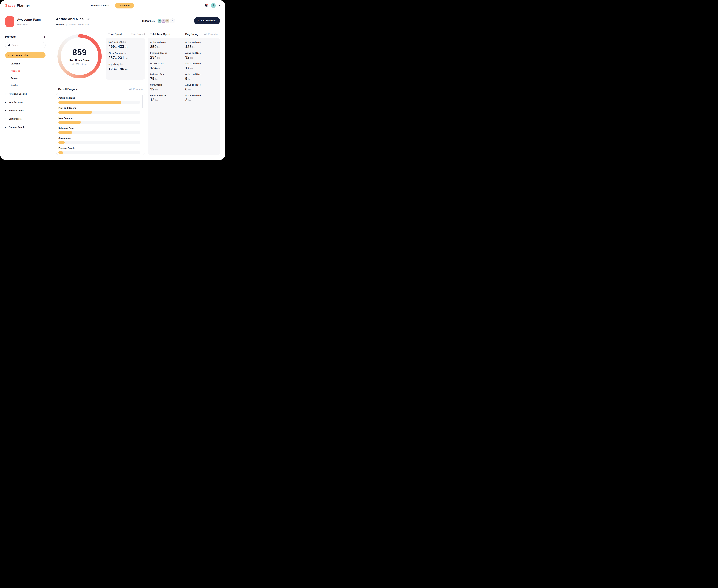 The height and width of the screenshot is (588, 718). Describe the element at coordinates (9, 45) in the screenshot. I see `search-icon` at that location.